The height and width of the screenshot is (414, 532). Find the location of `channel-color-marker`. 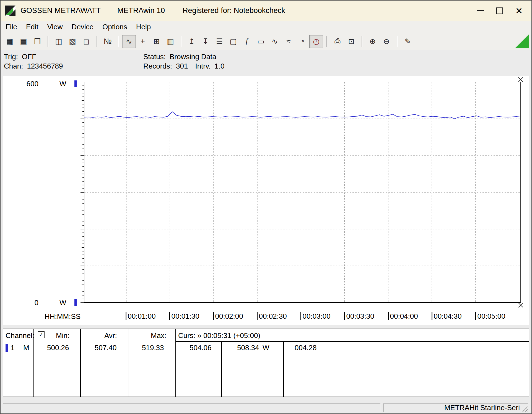

channel-color-marker is located at coordinates (7, 348).